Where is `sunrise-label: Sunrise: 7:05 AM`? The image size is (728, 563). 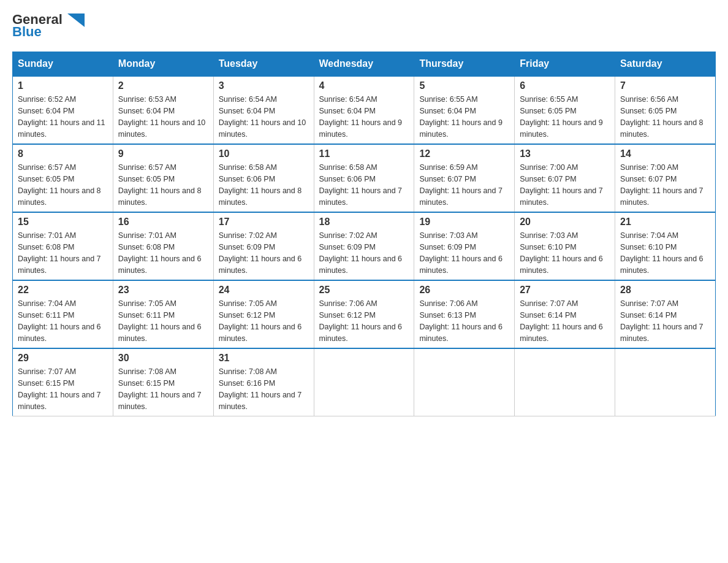 sunrise-label: Sunrise: 7:05 AM is located at coordinates (147, 304).